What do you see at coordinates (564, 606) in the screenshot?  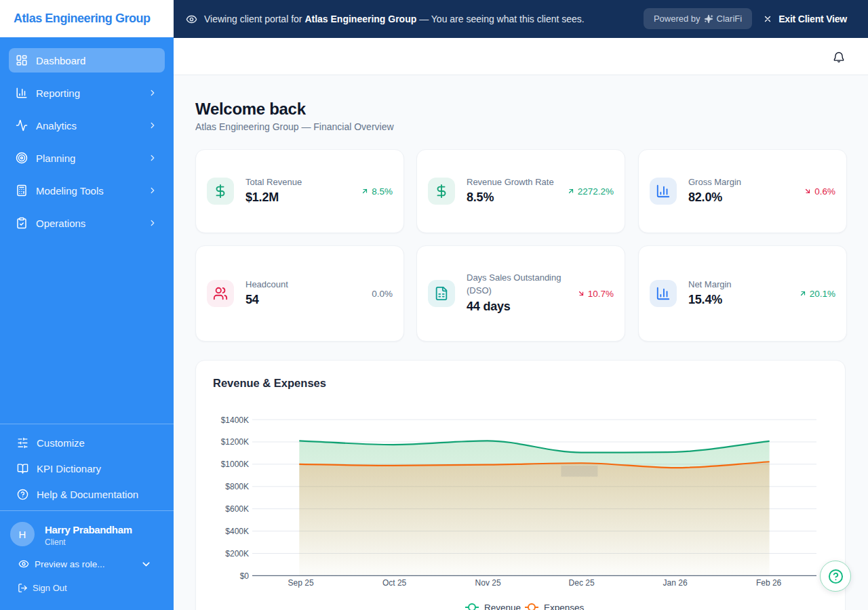 I see `svg-text: Expenses` at bounding box center [564, 606].